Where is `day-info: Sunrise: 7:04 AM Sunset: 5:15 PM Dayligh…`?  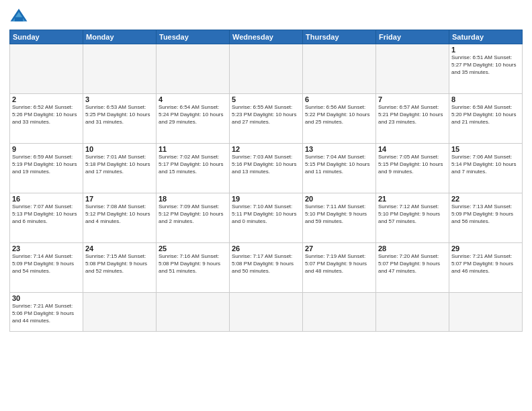 day-info: Sunrise: 7:04 AM Sunset: 5:15 PM Dayligh… is located at coordinates (339, 165).